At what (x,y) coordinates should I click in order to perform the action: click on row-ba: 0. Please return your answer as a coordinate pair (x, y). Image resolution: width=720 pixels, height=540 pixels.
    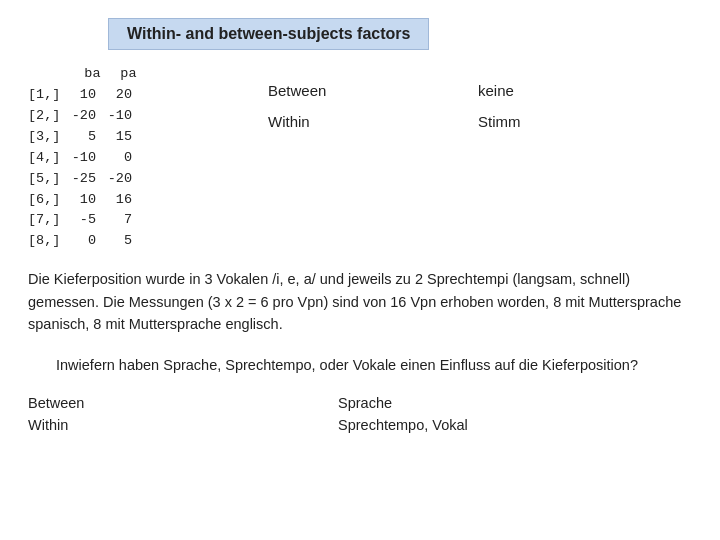
    Looking at the image, I should click on (83, 242).